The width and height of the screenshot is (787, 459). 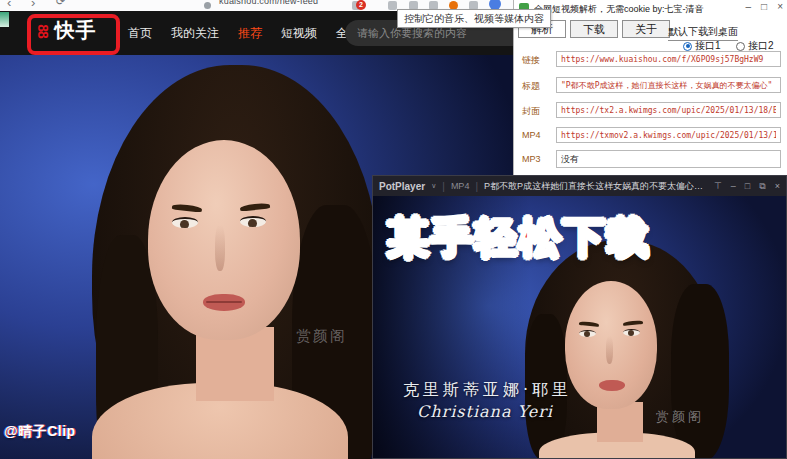 What do you see at coordinates (650, 8) in the screenshot?
I see `parser-titlebar: 全网短视频解析，无需cookie by:七宝-清音 – □ ×` at bounding box center [650, 8].